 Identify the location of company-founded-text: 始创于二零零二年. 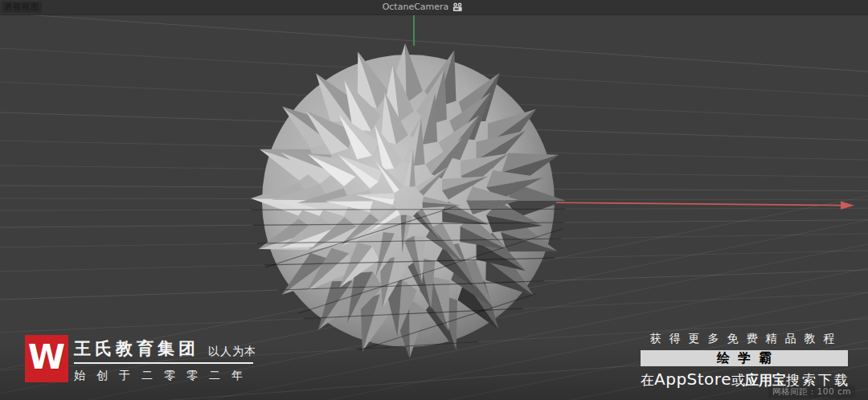
(164, 376).